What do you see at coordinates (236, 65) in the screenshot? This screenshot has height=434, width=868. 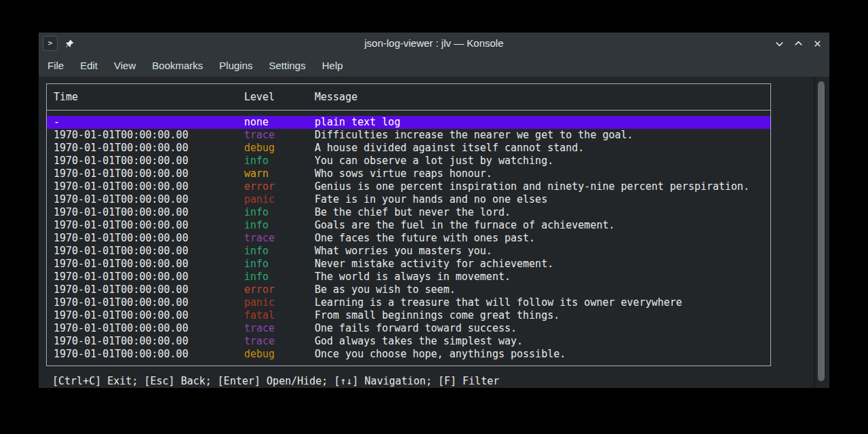 I see `menu-item-plugins: Plugins` at bounding box center [236, 65].